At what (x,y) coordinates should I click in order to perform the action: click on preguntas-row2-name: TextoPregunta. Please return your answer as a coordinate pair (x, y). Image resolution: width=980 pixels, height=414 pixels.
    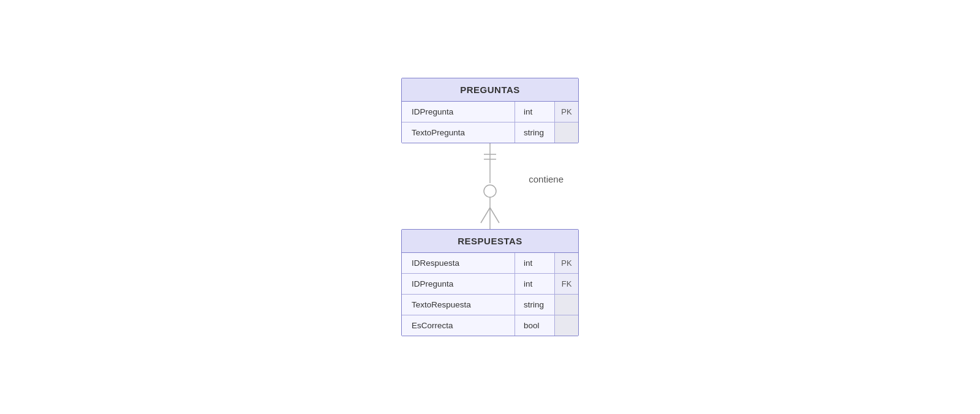
    Looking at the image, I should click on (458, 132).